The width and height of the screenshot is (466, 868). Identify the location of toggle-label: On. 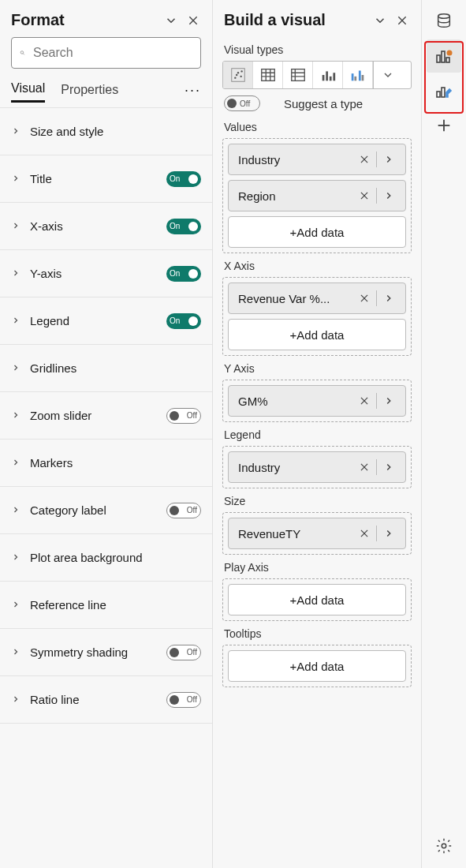
(175, 273).